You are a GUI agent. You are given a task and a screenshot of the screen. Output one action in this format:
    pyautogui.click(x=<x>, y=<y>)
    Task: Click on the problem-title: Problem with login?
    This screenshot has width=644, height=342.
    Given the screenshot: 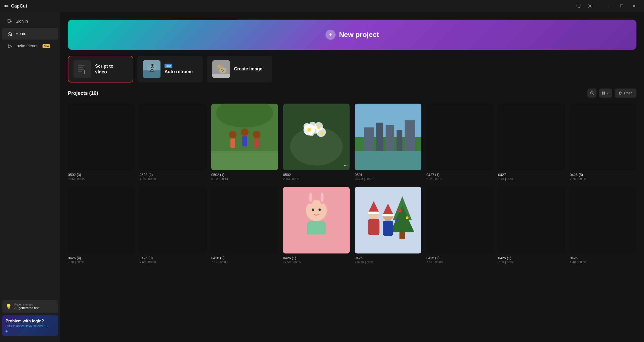 What is the action you would take?
    pyautogui.click(x=30, y=321)
    